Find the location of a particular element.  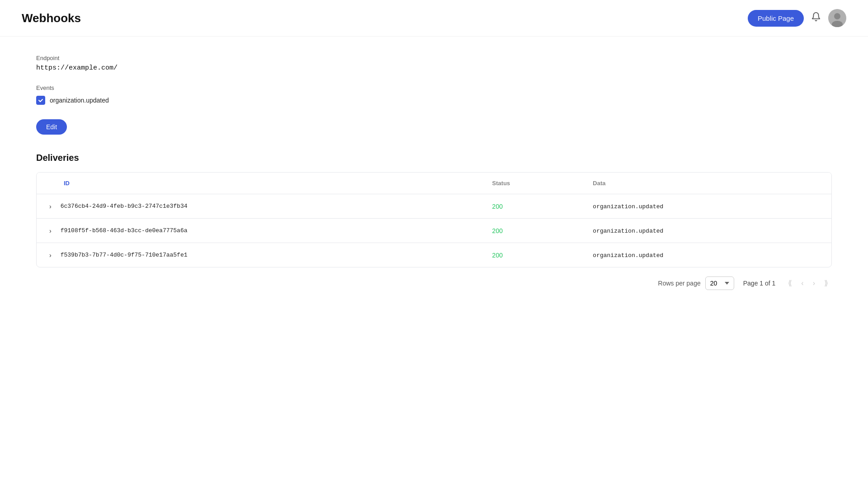

expand-row-button-0: › is located at coordinates (51, 206).